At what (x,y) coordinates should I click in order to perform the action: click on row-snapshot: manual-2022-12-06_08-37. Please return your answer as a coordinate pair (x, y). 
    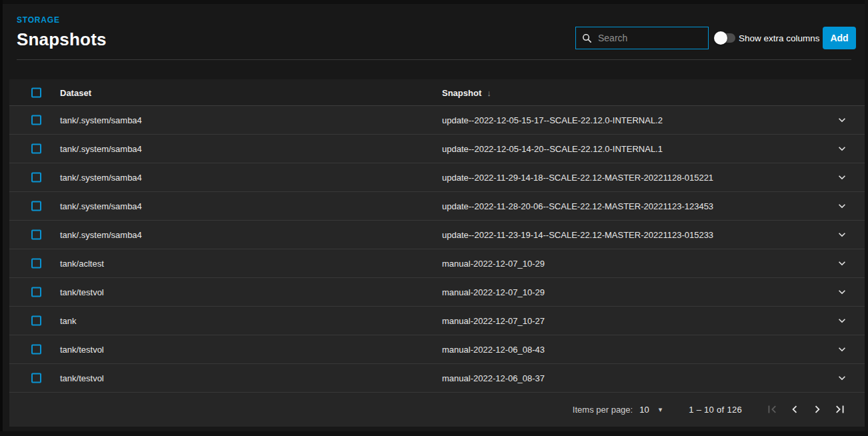
    Looking at the image, I should click on (493, 379).